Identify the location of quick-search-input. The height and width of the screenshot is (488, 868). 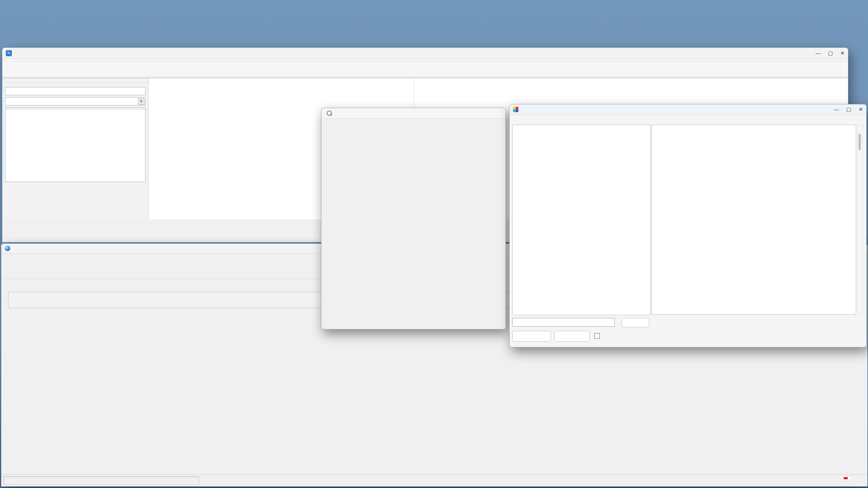
(75, 91).